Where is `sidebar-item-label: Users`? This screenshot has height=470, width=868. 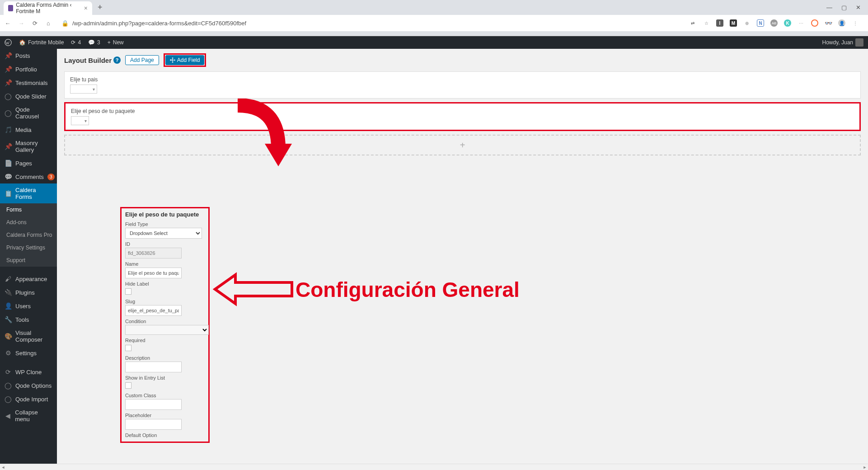
sidebar-item-label: Users is located at coordinates (23, 306).